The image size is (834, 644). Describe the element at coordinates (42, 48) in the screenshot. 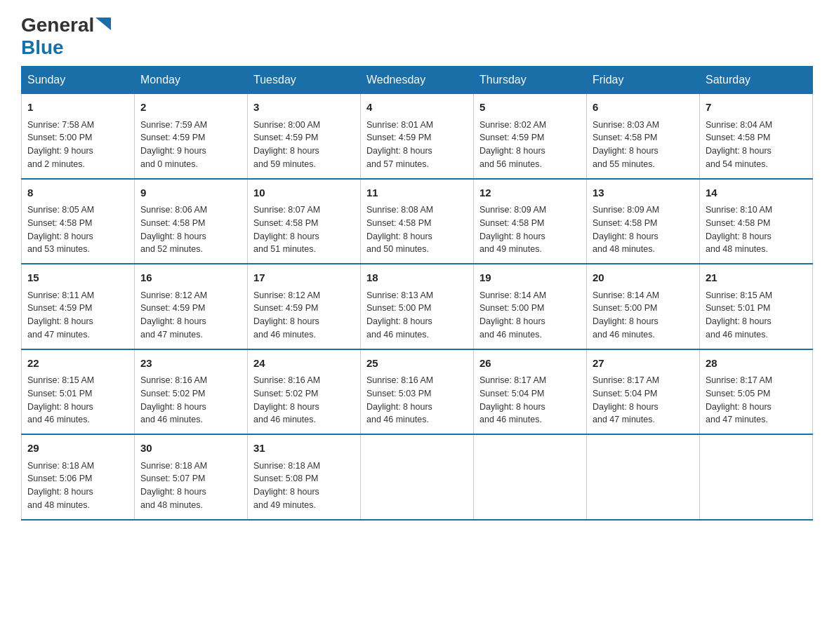

I see `logo-blue: Blue` at that location.